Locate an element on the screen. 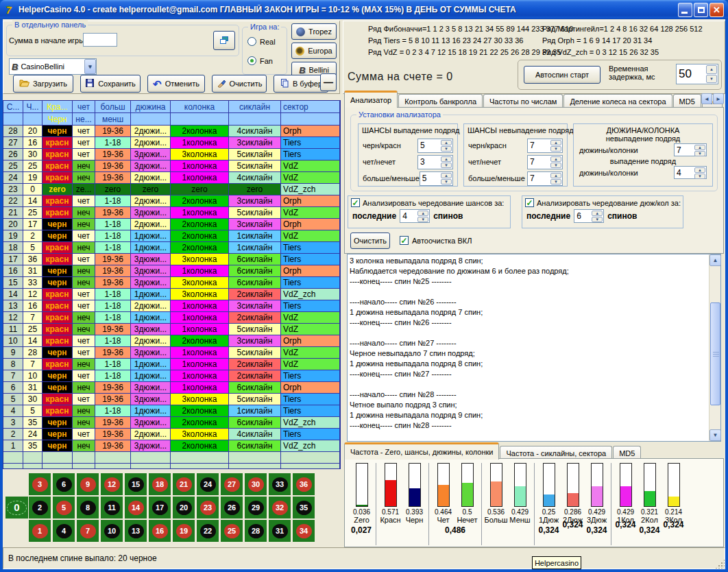 The width and height of the screenshot is (728, 572). radio-real: Real is located at coordinates (262, 41).